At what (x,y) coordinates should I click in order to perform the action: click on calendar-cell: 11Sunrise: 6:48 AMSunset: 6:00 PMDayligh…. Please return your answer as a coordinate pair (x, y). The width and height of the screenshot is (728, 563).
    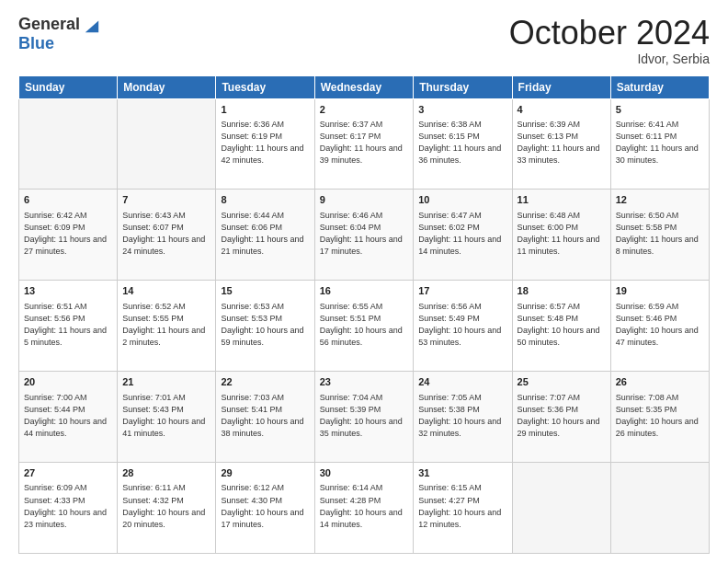
    Looking at the image, I should click on (561, 236).